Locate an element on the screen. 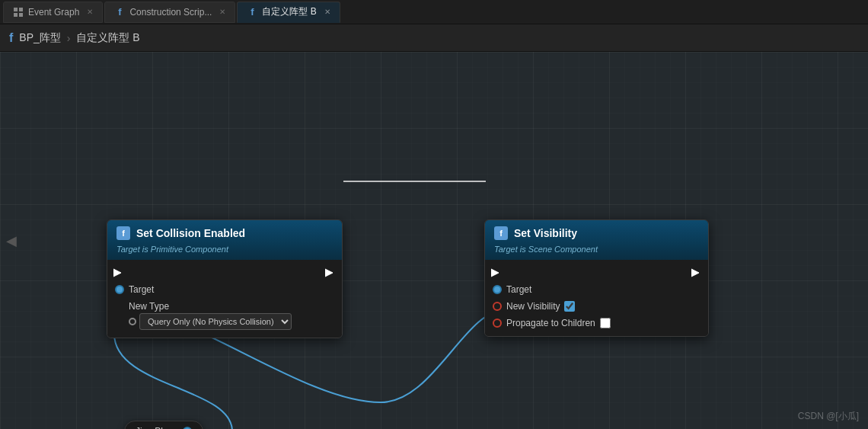 This screenshot has height=429, width=868. propagate-row: Propagate to Children is located at coordinates (597, 323).